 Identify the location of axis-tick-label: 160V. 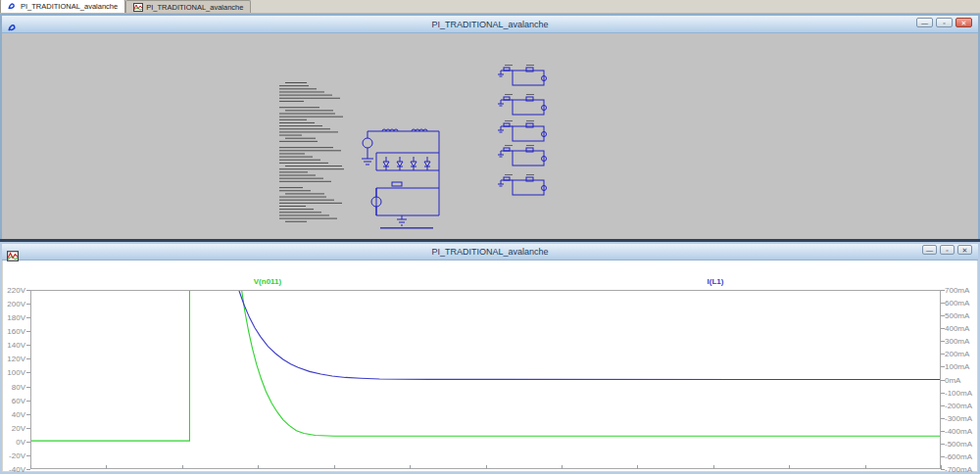
(14, 331).